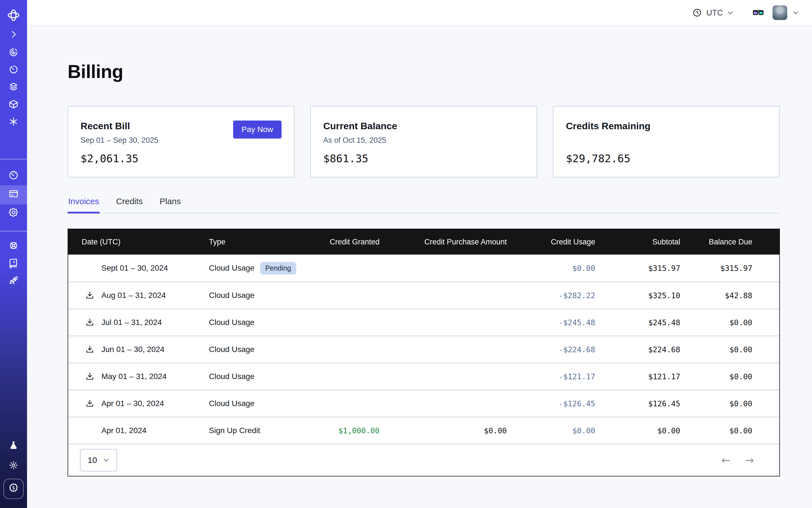 The image size is (812, 508). I want to click on sidebar: $, so click(13, 254).